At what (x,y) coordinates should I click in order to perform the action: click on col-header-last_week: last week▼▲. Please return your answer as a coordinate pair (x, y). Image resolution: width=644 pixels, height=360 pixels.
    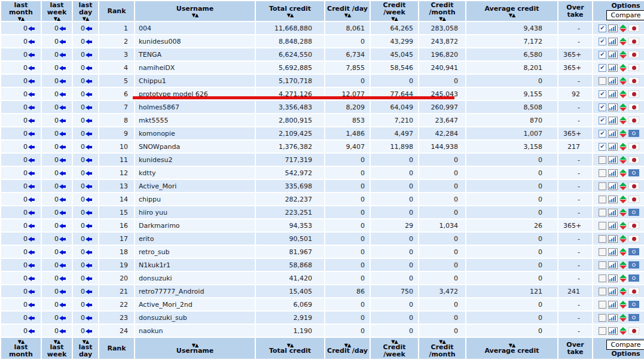
    Looking at the image, I should click on (57, 11).